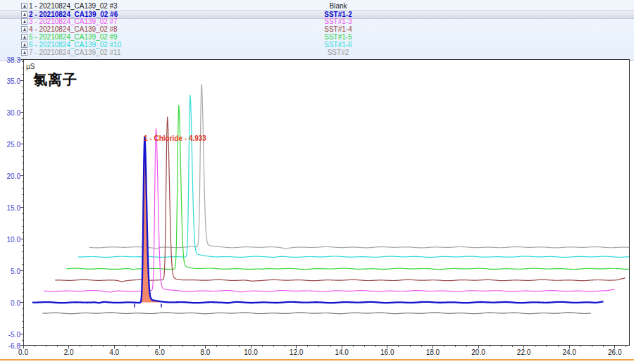  I want to click on x-tick-label: 0.0, so click(23, 352).